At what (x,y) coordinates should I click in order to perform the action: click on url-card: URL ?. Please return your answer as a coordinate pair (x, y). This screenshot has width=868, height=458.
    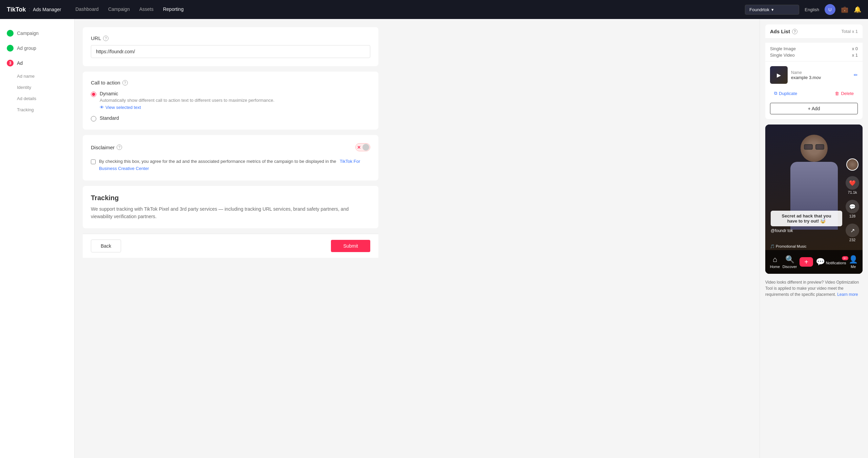
    Looking at the image, I should click on (231, 47).